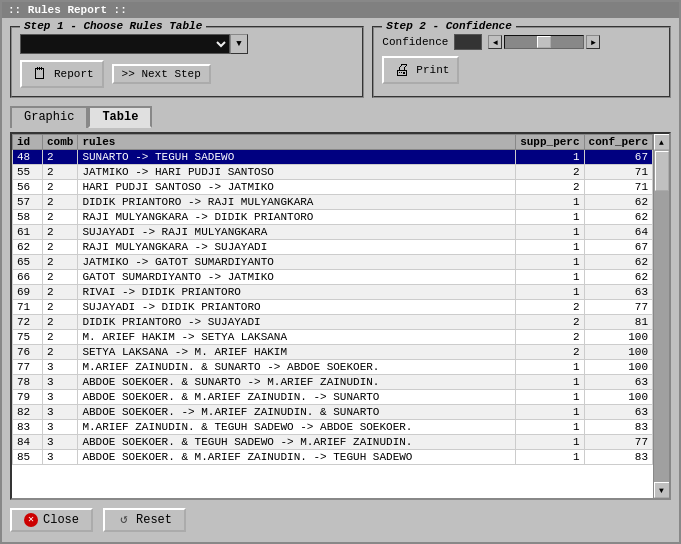  What do you see at coordinates (28, 428) in the screenshot?
I see `cell-id: 83` at bounding box center [28, 428].